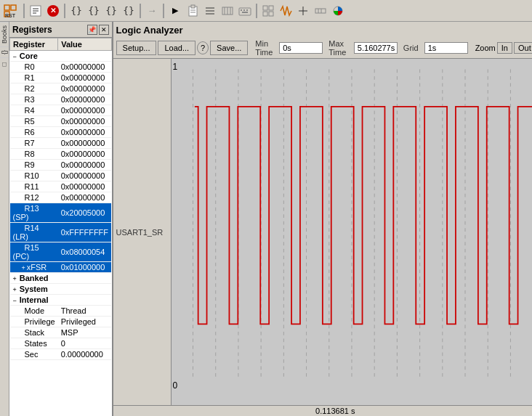  Describe the element at coordinates (129, 11) in the screenshot. I see `braces-btn-4: {}` at that location.